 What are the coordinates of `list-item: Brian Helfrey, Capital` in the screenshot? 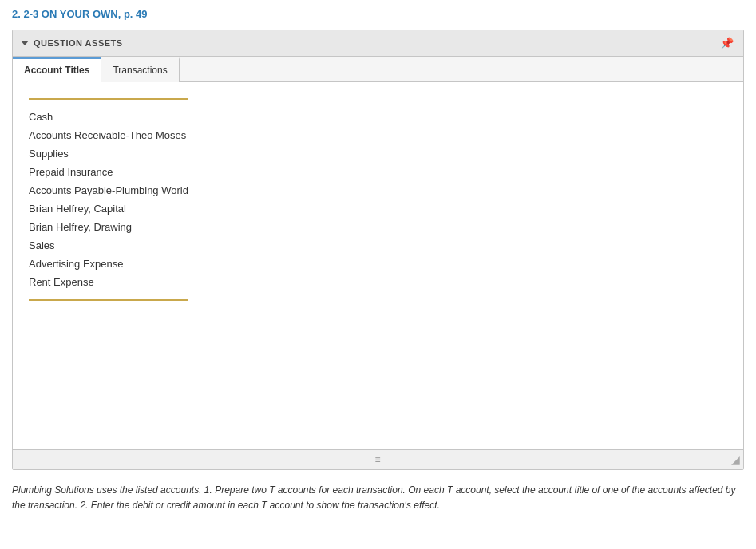 It's located at (378, 209).